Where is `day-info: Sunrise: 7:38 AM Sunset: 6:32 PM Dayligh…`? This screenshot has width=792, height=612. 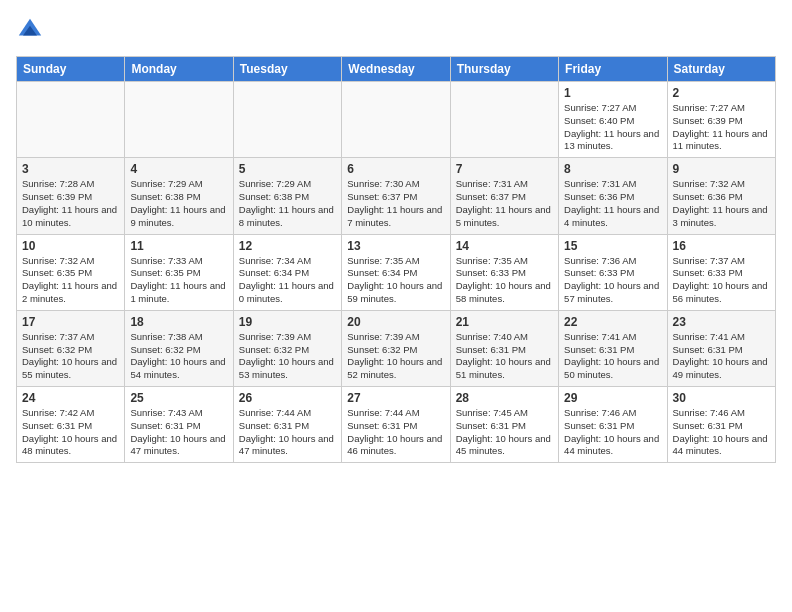 day-info: Sunrise: 7:38 AM Sunset: 6:32 PM Dayligh… is located at coordinates (178, 356).